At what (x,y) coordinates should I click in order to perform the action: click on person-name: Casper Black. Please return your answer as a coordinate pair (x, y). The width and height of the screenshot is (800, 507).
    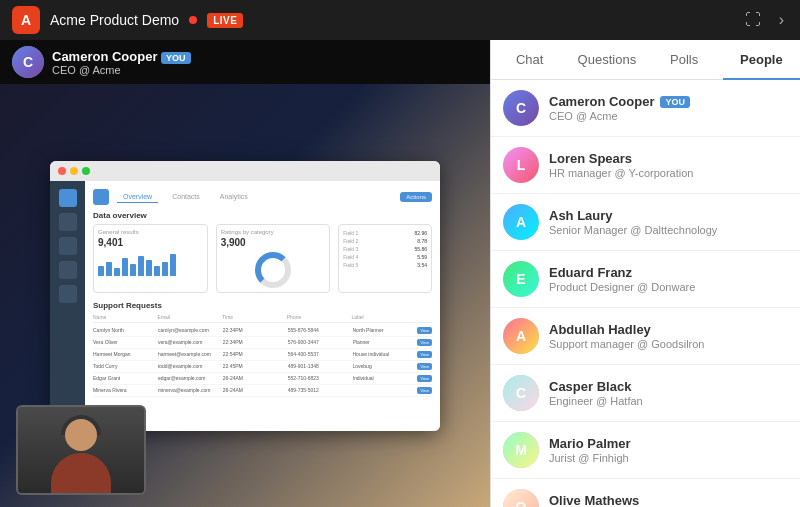
    Looking at the image, I should click on (668, 386).